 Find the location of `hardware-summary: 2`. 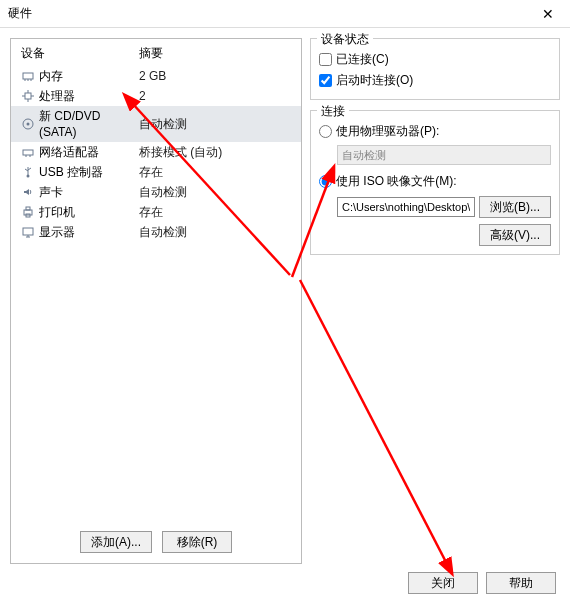

hardware-summary: 2 is located at coordinates (220, 96).